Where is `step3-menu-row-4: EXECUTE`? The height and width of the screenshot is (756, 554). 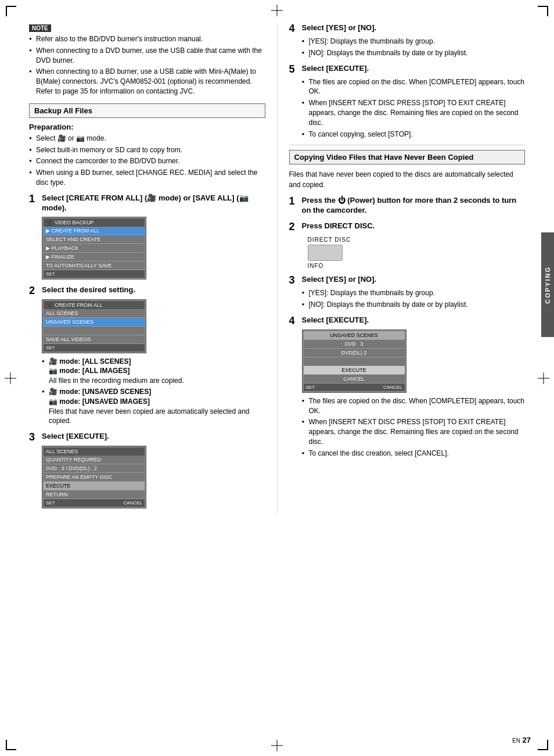 step3-menu-row-4: EXECUTE is located at coordinates (94, 486).